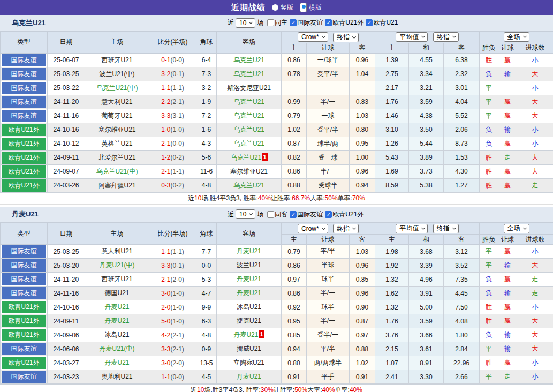 This screenshot has height=392, width=553. What do you see at coordinates (249, 321) in the screenshot?
I see `away-team-name: 捷克U21` at bounding box center [249, 321].